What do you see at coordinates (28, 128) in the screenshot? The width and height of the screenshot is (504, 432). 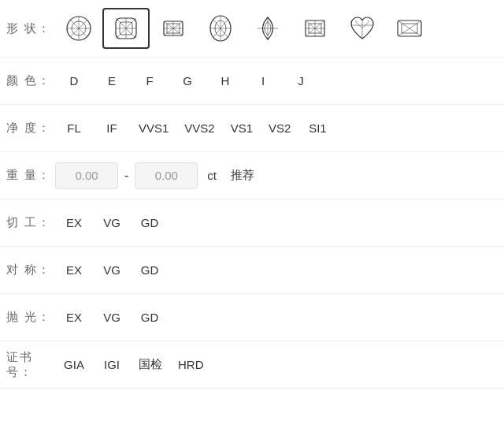 I see `clarity-label: 净 度：` at bounding box center [28, 128].